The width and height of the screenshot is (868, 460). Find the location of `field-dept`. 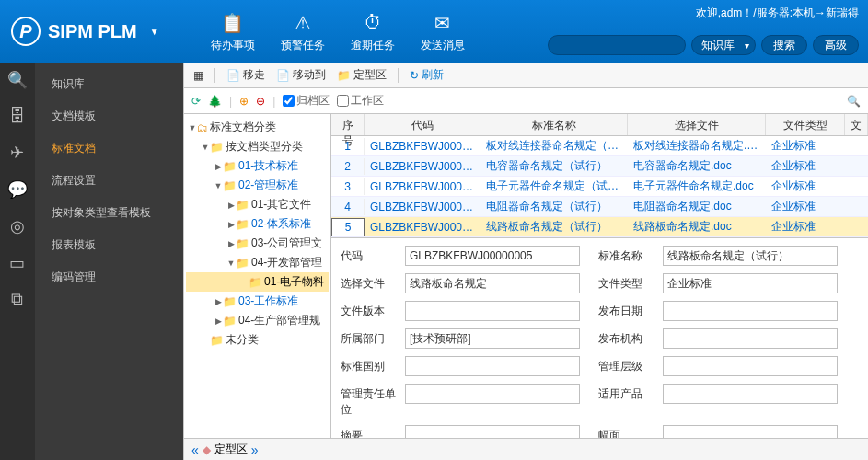

field-dept is located at coordinates (492, 339).